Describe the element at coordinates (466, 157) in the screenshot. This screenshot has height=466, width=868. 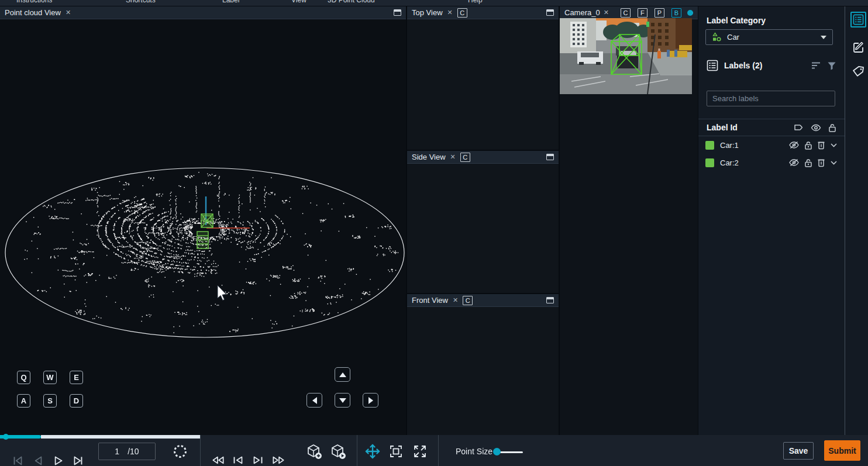
I see `side-view-c-button: C` at that location.